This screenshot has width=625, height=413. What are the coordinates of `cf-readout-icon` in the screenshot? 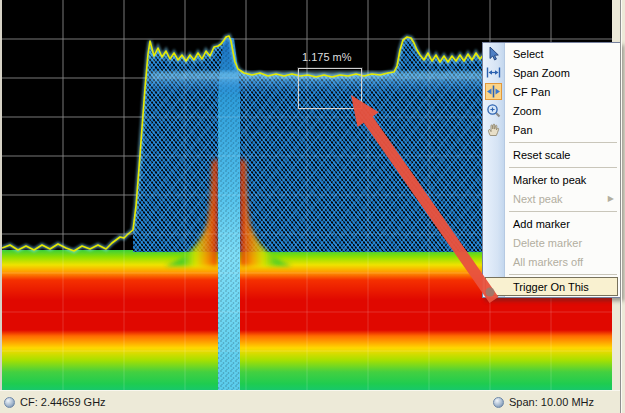 It's located at (10, 402).